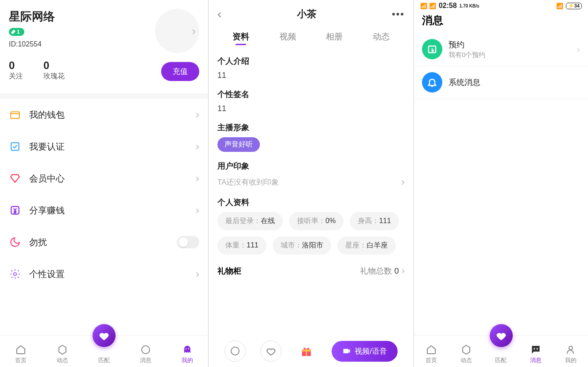 The image size is (588, 367). I want to click on menu-share-label: 分享赚钱, so click(47, 211).